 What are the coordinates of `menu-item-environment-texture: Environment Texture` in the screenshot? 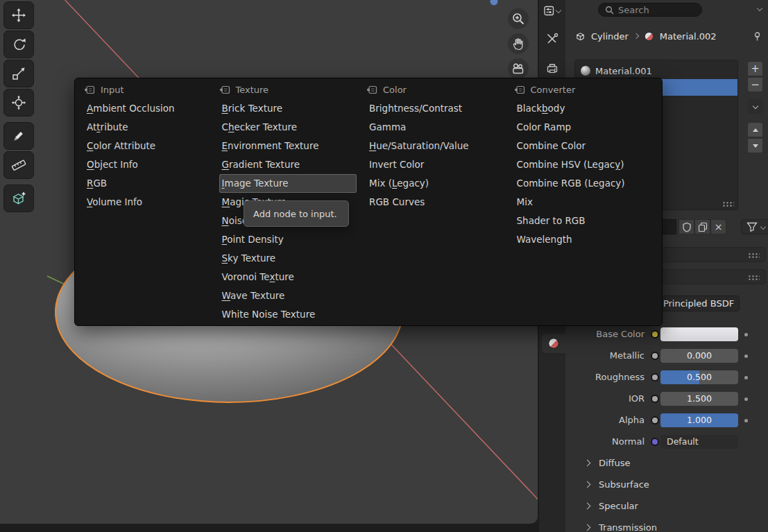 It's located at (288, 146).